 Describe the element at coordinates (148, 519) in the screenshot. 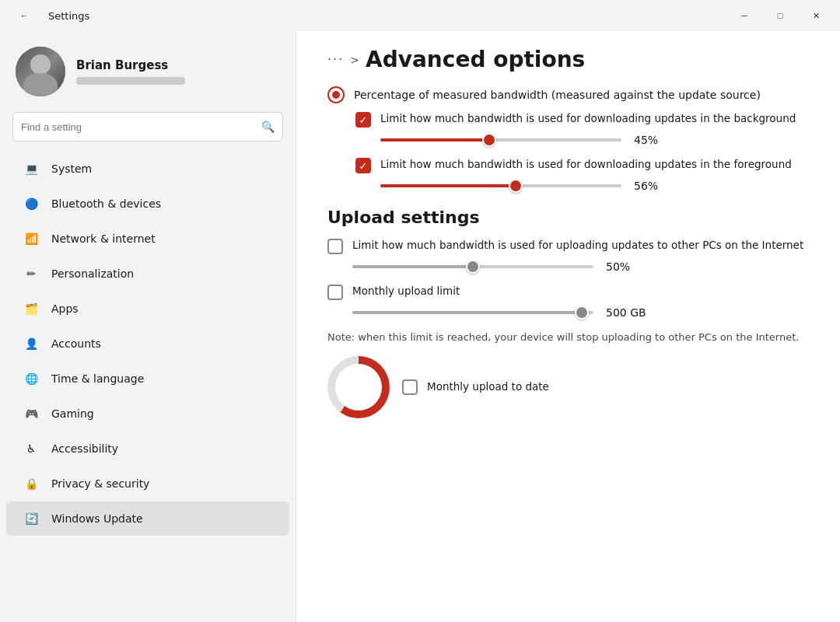

I see `sidebar-item-windows-update: 🔄Windows Update` at that location.